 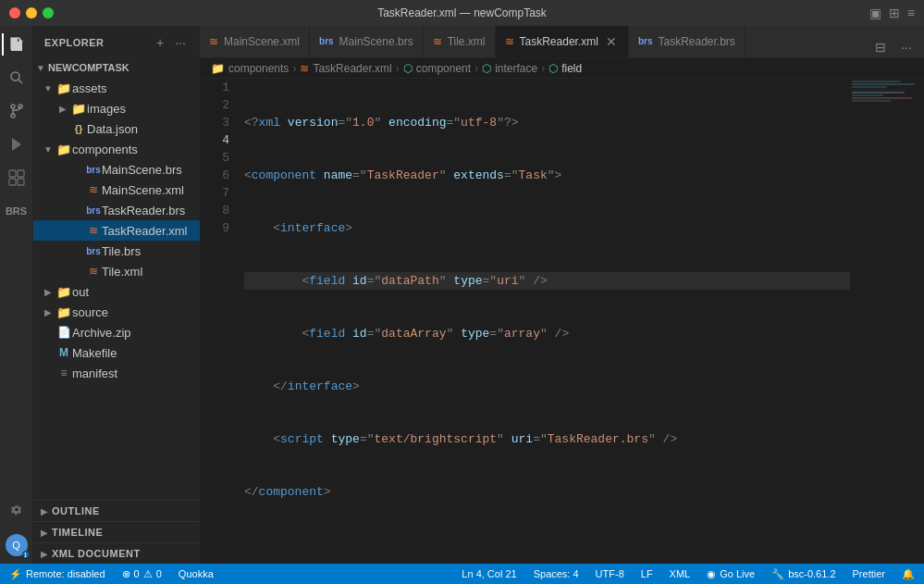 What do you see at coordinates (93, 230) in the screenshot?
I see `xml-file-icon: ≋` at bounding box center [93, 230].